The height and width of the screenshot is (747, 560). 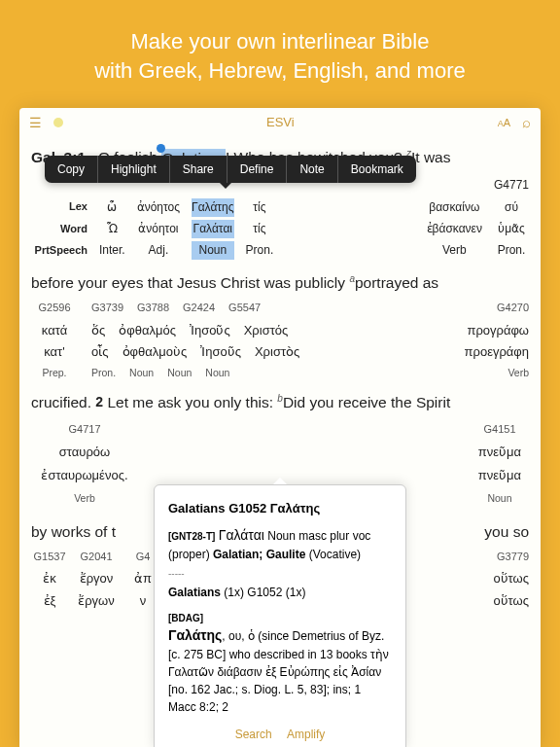 I want to click on search-icon: ⌕, so click(x=527, y=123).